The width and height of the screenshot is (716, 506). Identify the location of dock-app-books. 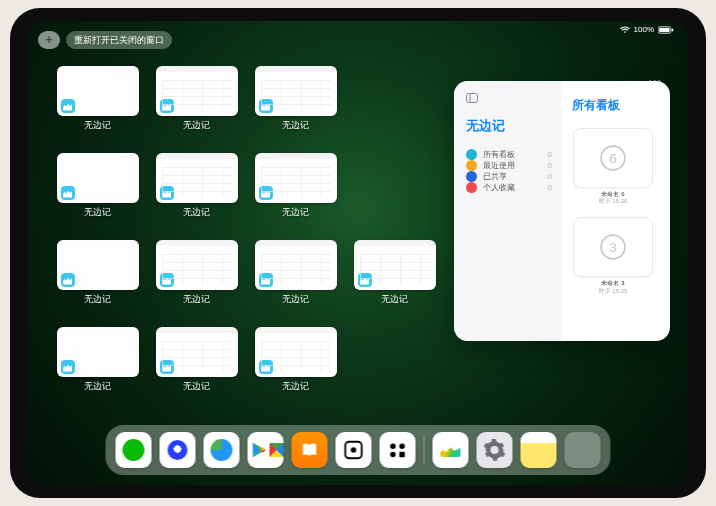
(310, 450).